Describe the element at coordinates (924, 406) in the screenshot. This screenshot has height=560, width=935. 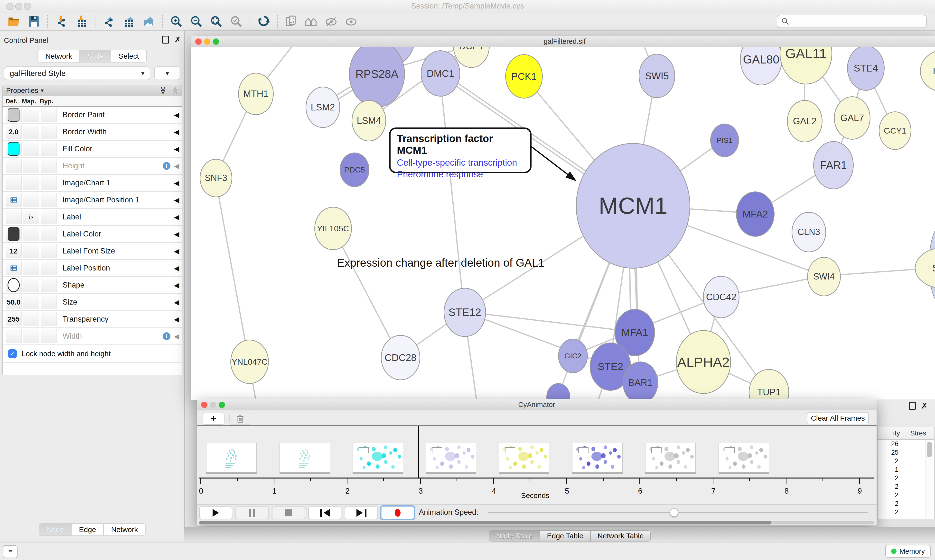
I see `close-panel-icon: ✗` at that location.